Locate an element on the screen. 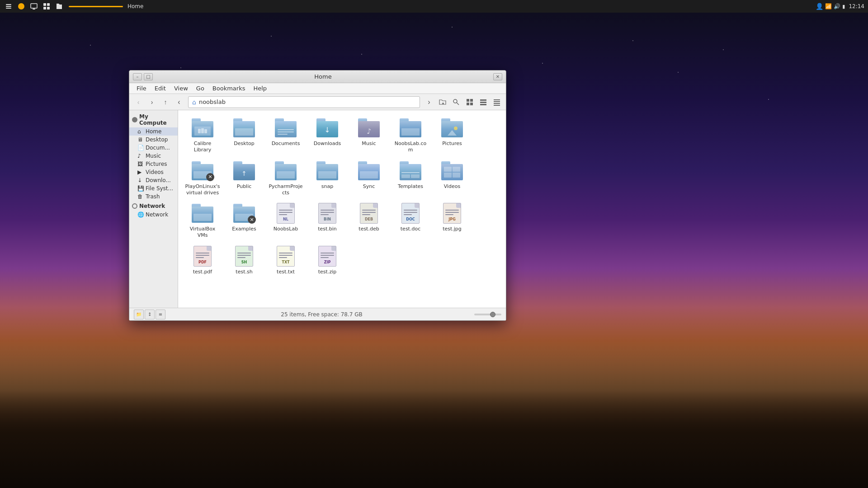 The height and width of the screenshot is (488, 868). sidebar-item-trash: 🗑 Trash is located at coordinates (154, 197).